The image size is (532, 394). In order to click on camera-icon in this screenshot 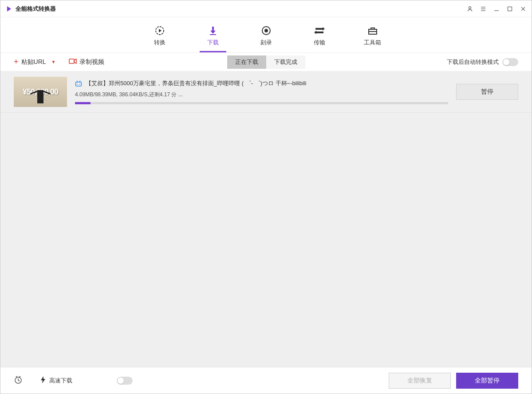, I will do `click(73, 62)`.